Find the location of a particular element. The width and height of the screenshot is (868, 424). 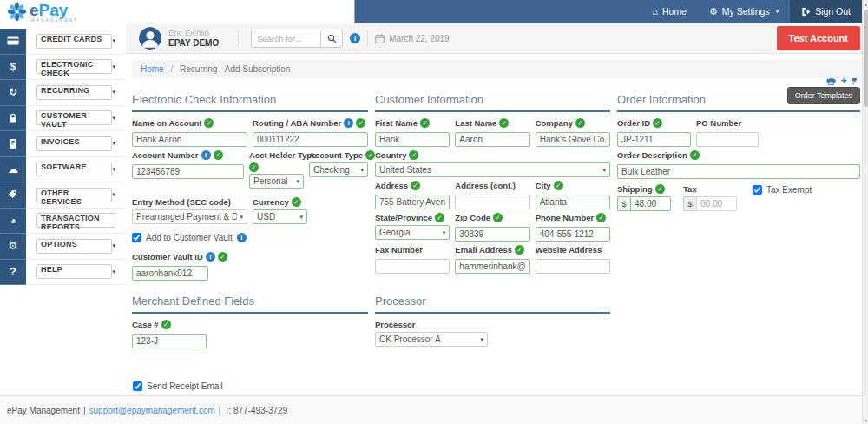

company-input is located at coordinates (573, 139).